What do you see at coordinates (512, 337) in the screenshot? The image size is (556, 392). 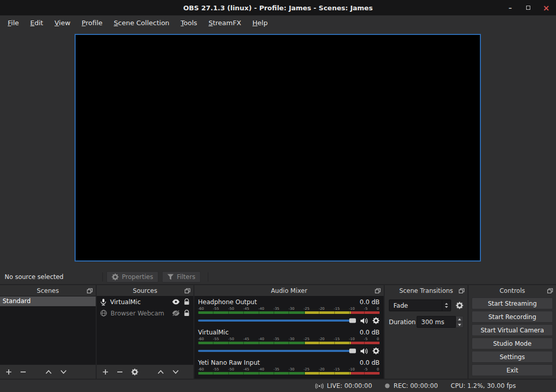 I see `controls-body: Start Streaming Start Recording Start Vi…` at bounding box center [512, 337].